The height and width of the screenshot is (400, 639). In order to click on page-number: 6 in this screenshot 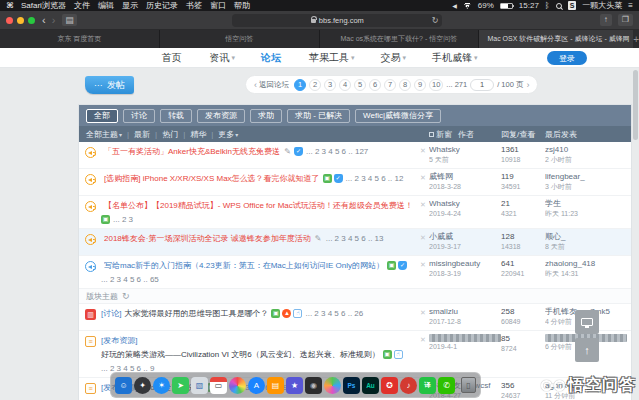, I will do `click(375, 85)`.